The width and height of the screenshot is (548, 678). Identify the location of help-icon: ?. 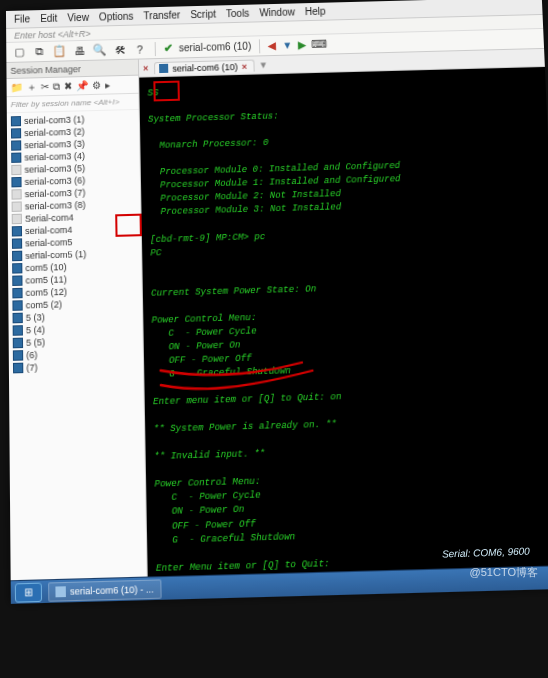
(140, 49).